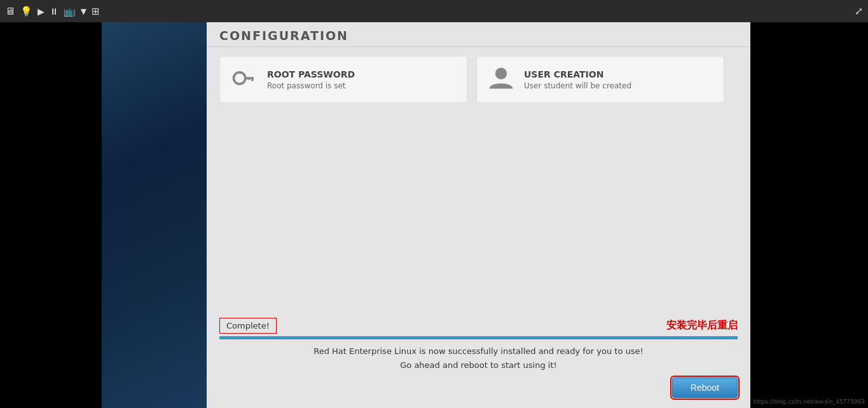 This screenshot has height=408, width=868. I want to click on root-password-card-text: ROOT PASSWORD Root password is set, so click(311, 80).